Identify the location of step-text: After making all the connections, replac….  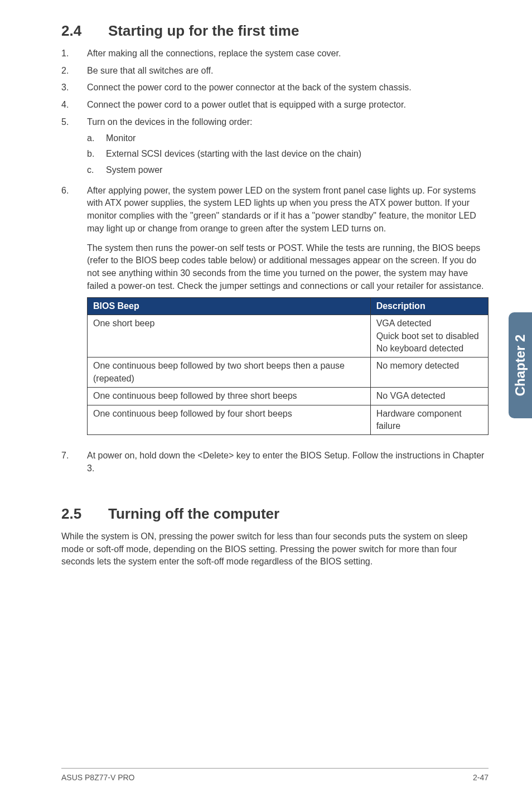
(288, 54).